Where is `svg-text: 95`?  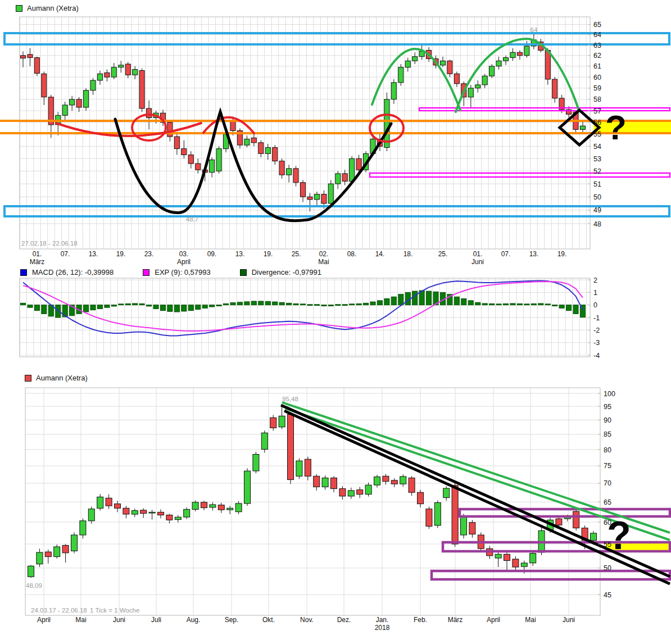 svg-text: 95 is located at coordinates (607, 407).